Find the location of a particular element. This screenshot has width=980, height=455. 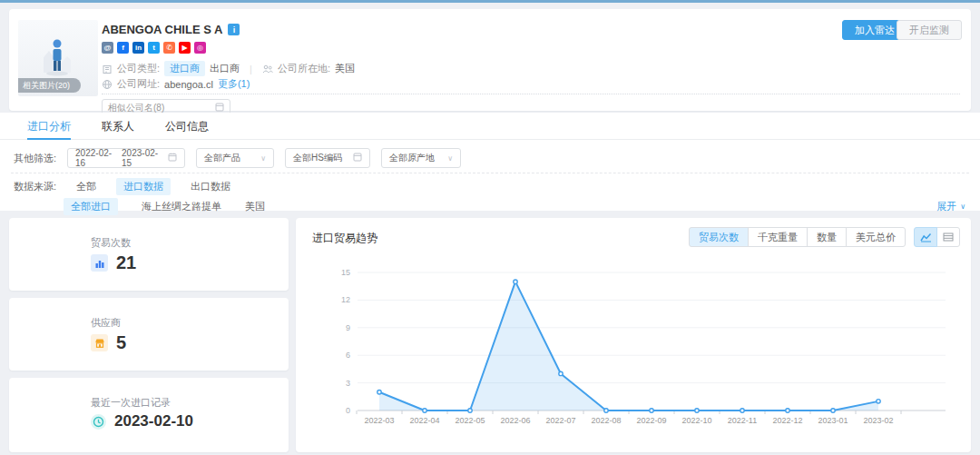

area-fill is located at coordinates (629, 346).